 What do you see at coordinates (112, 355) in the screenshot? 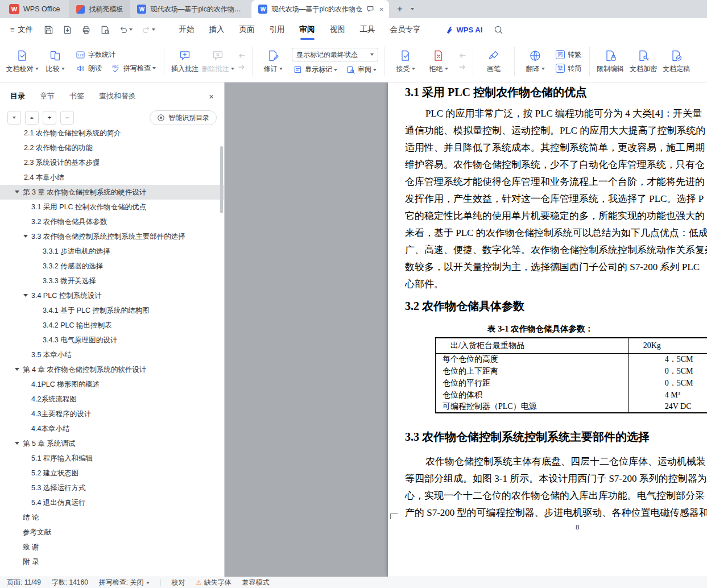
I see `toc-item: 3.5 本章小结` at bounding box center [112, 355].